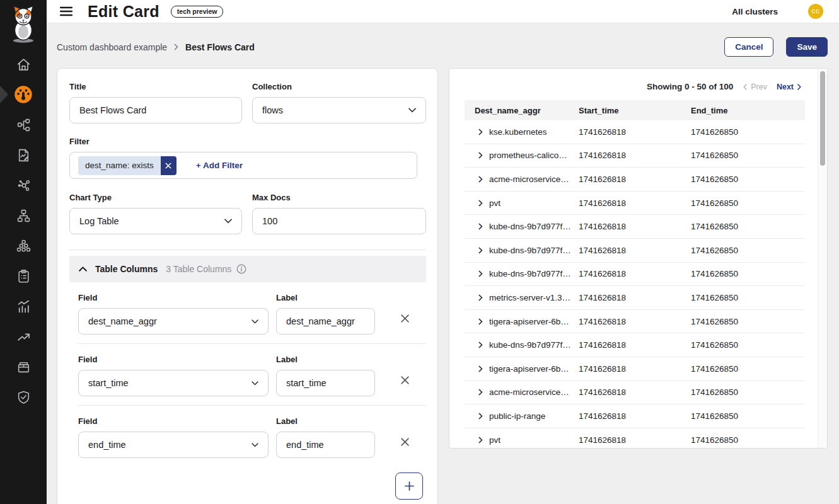 The width and height of the screenshot is (839, 504). Describe the element at coordinates (23, 397) in the screenshot. I see `sidebar-item-security` at that location.